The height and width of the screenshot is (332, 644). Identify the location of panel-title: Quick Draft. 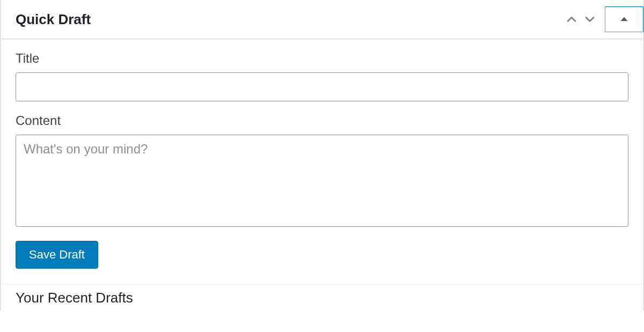
(53, 19).